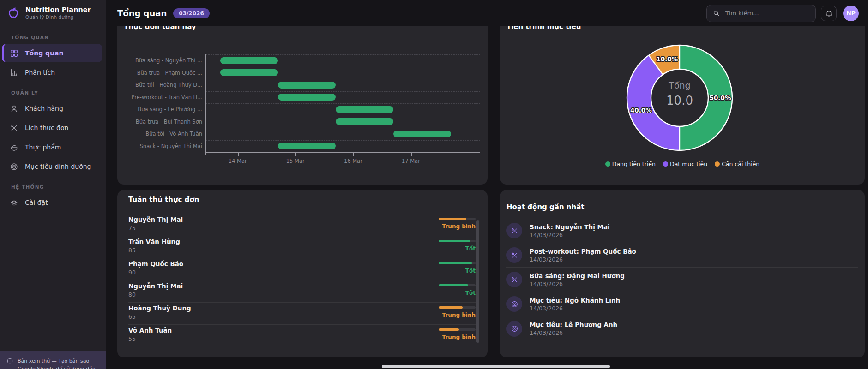 This screenshot has width=868, height=369. What do you see at coordinates (682, 164) in the screenshot?
I see `donut-legend: Đang tiến triểnĐạt mục tiêuCần cải thiện` at bounding box center [682, 164].